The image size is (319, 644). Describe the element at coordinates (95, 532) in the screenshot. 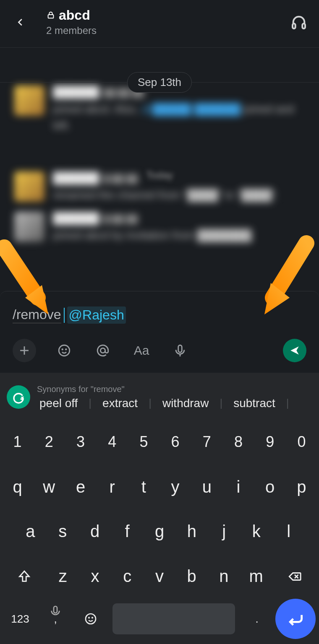

I see `key-d: d` at that location.